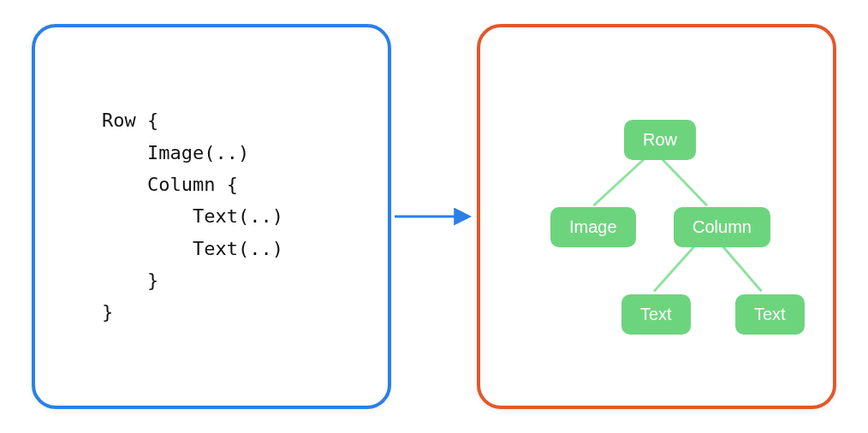 The height and width of the screenshot is (433, 868). I want to click on tree-node-column: Column, so click(722, 228).